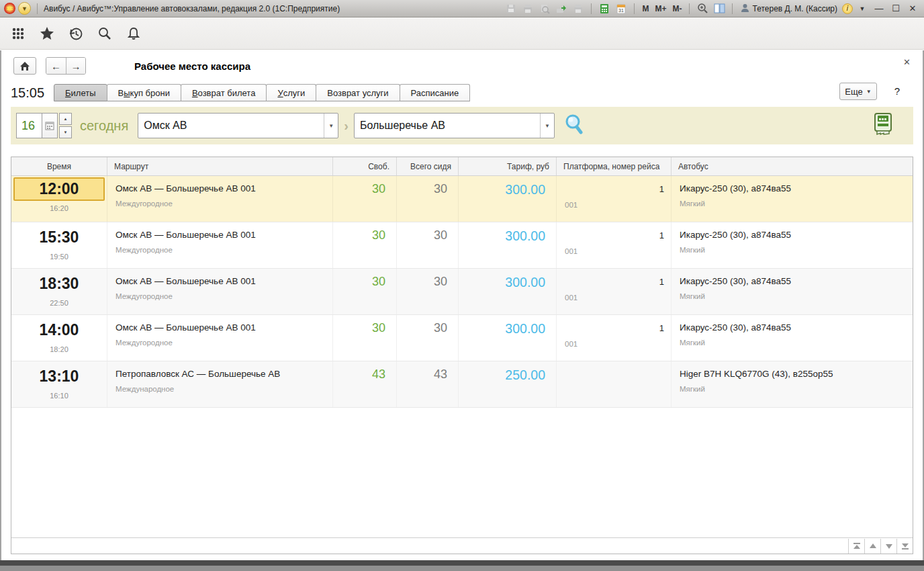 The width and height of the screenshot is (924, 571). I want to click on station-to-value: Большеречье АВ, so click(447, 126).